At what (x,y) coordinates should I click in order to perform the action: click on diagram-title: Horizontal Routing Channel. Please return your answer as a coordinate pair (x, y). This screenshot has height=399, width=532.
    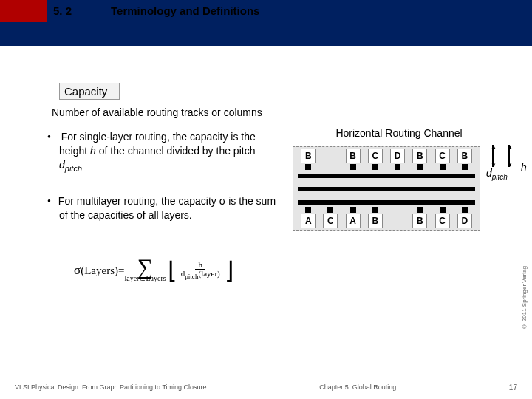
    Looking at the image, I should click on (399, 133).